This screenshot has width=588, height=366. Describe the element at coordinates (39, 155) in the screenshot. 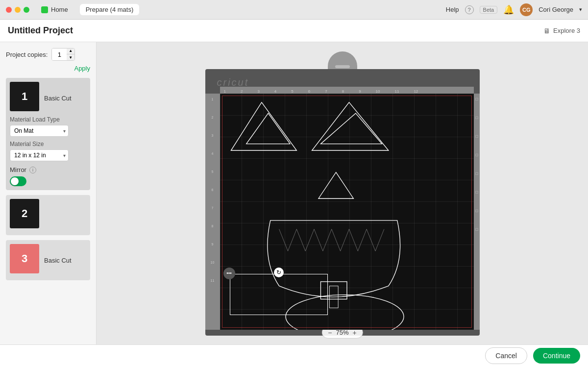

I see `material-size-select-wrap: 12 in x 12 in 12 in x 24 in ▾` at that location.